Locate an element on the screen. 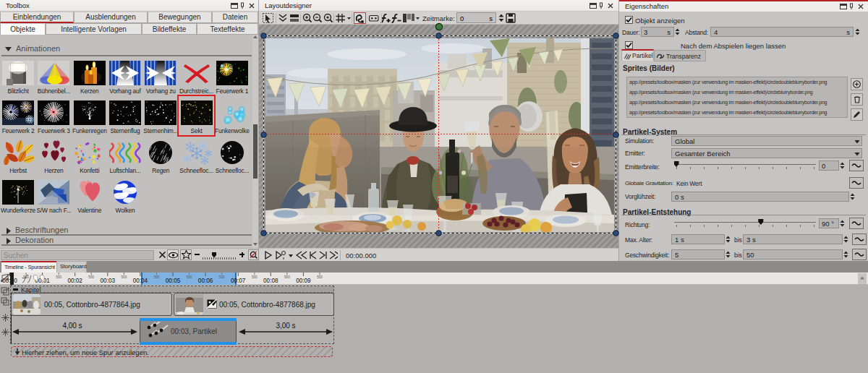 The width and height of the screenshot is (868, 373). svg-text: 00:05 is located at coordinates (174, 280).